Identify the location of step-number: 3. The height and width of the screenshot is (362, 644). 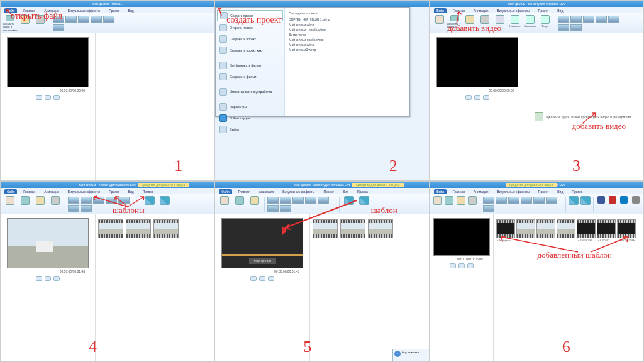
(576, 166).